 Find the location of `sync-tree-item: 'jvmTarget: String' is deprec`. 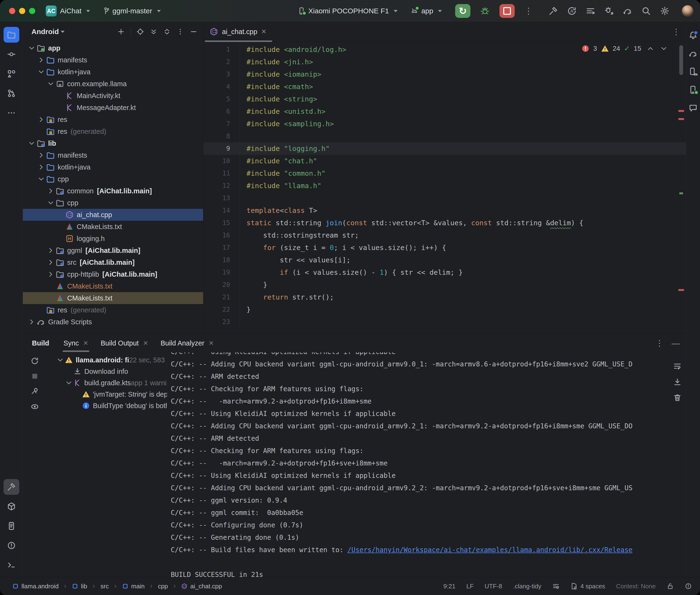

sync-tree-item: 'jvmTarget: String' is deprec is located at coordinates (107, 394).